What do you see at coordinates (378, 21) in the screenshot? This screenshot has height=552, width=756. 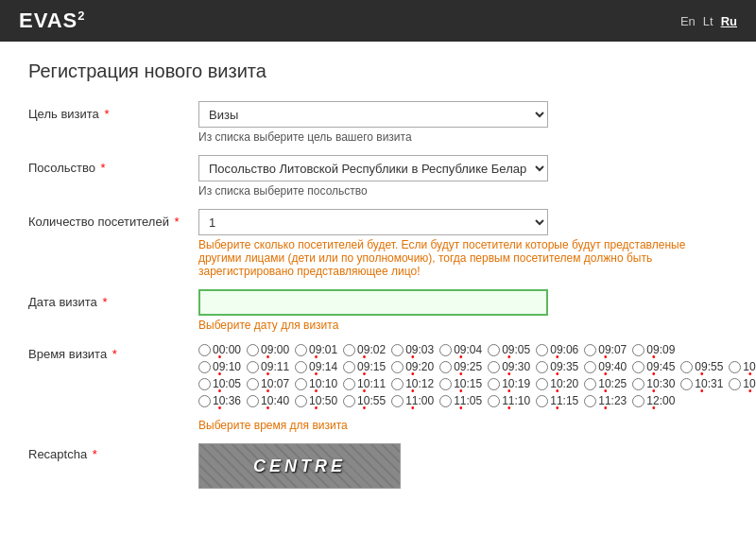 I see `header: EVAS2 En Lt Ru` at bounding box center [378, 21].